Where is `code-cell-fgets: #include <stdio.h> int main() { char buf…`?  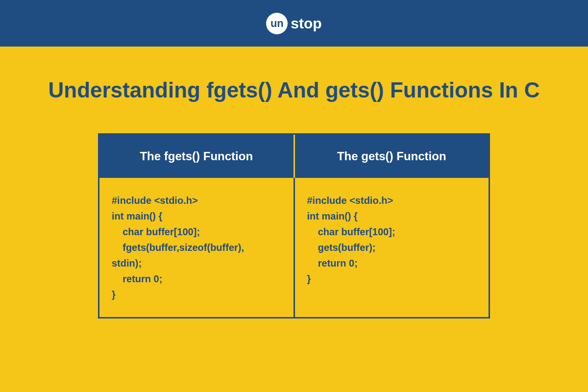
code-cell-fgets: #include <stdio.h> int main() { char buf… is located at coordinates (197, 247).